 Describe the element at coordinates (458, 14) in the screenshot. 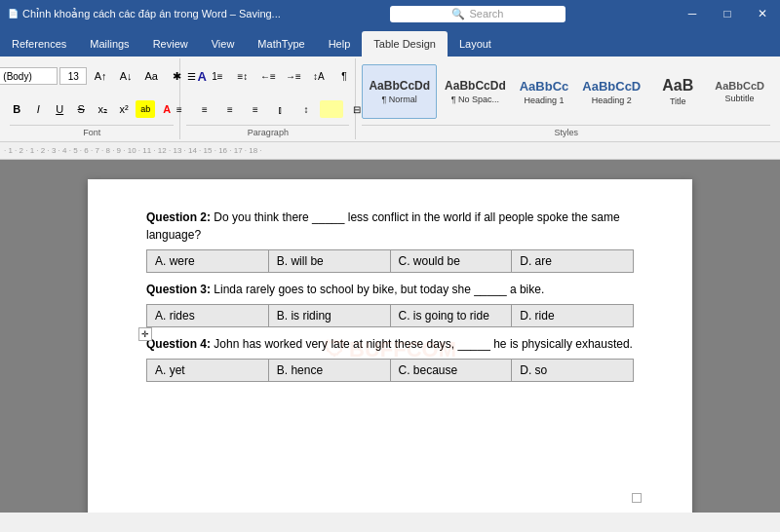

I see `search-icon: 🔍` at that location.